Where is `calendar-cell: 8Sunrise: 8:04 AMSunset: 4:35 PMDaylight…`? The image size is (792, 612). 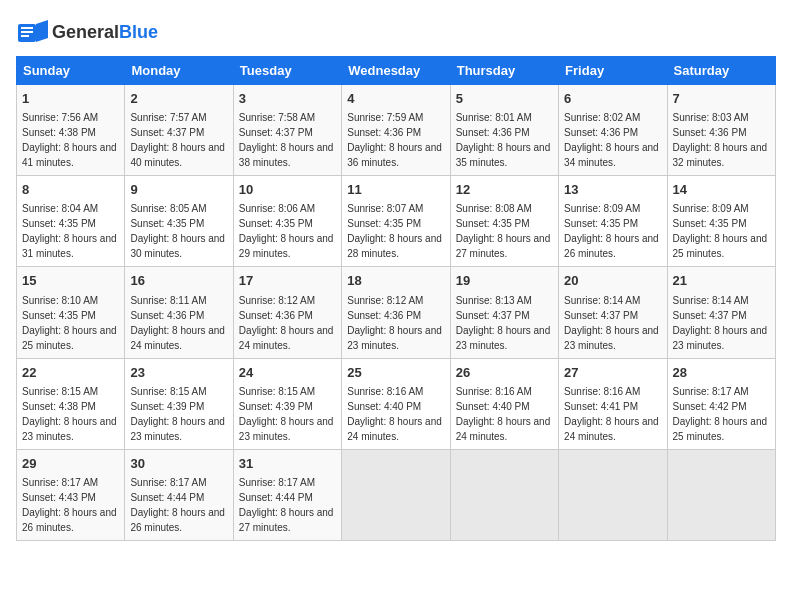 calendar-cell: 8Sunrise: 8:04 AMSunset: 4:35 PMDaylight… is located at coordinates (71, 222).